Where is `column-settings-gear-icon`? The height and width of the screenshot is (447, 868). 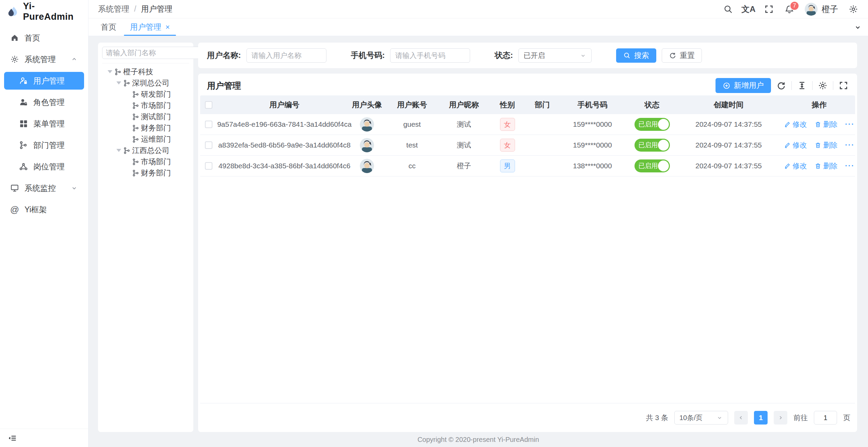
column-settings-gear-icon is located at coordinates (823, 86).